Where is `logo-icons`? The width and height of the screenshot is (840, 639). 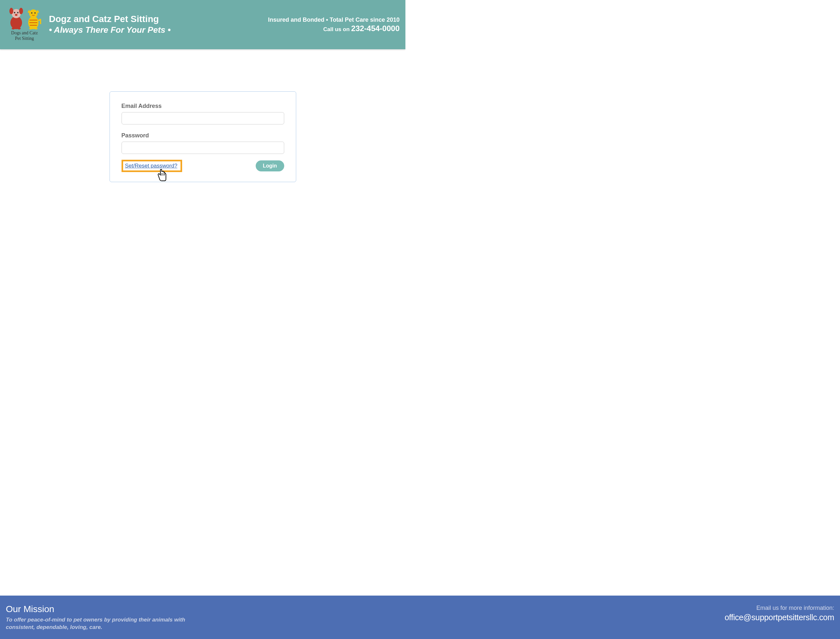 logo-icons is located at coordinates (24, 19).